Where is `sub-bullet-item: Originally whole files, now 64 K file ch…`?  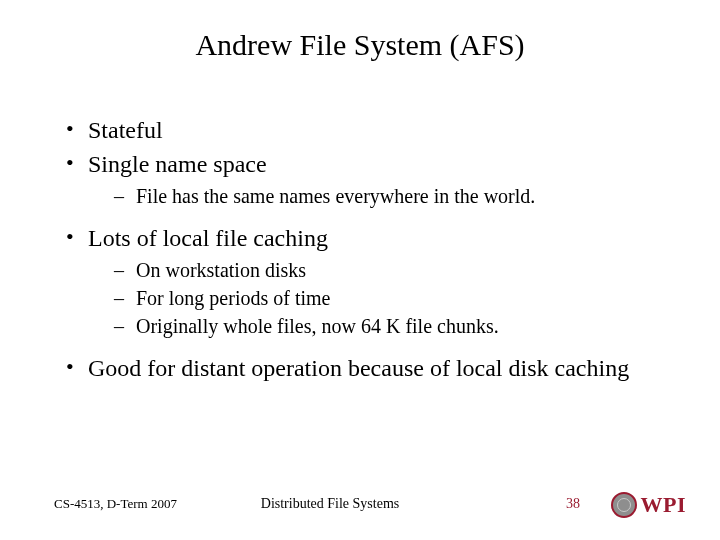
sub-bullet-item: Originally whole files, now 64 K file ch… is located at coordinates (379, 326).